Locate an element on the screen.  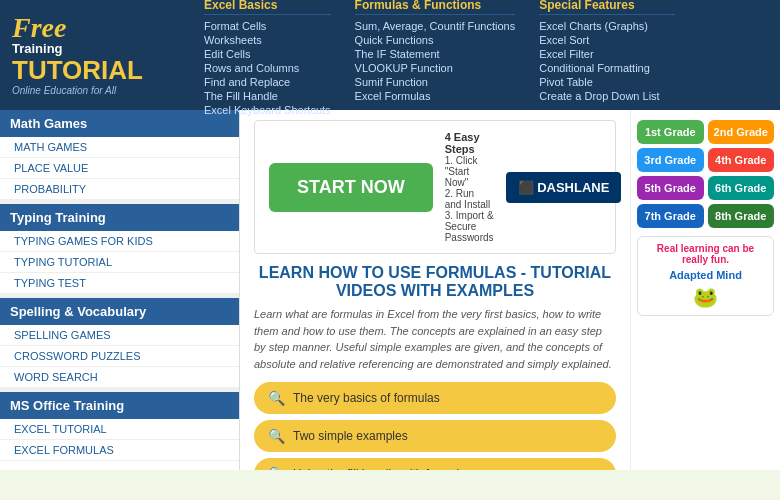
logo-tutorial: TUTORIAL is located at coordinates (102, 70).